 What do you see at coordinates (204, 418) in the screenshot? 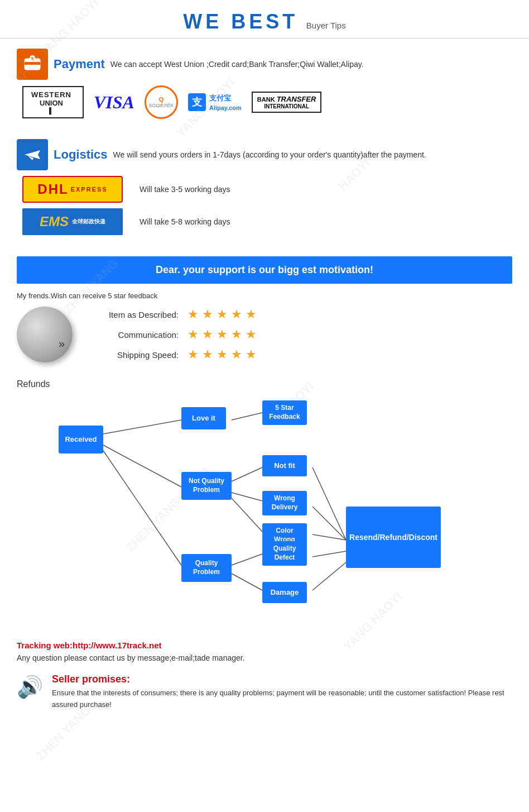
I see `flow-love-it: Love it` at bounding box center [204, 418].